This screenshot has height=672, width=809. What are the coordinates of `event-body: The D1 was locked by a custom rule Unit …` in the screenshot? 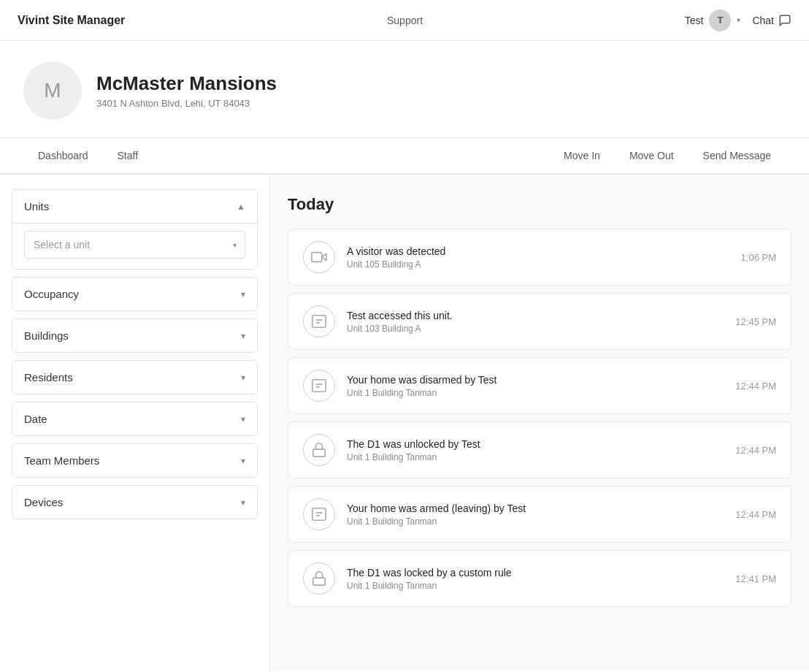 It's located at (535, 579).